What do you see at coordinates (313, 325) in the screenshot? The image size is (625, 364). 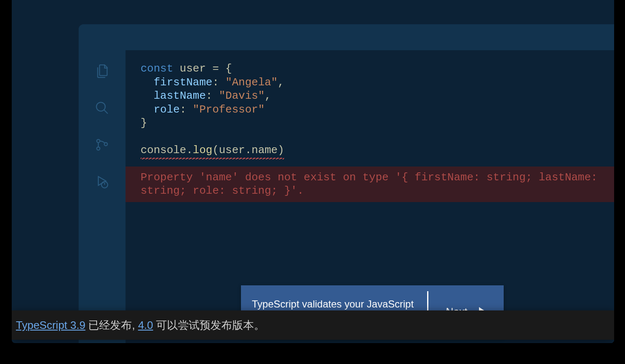 I see `announcement-bar: TypeScript 3.9 已经发布, 4.0 可以尝试预发布版本。` at bounding box center [313, 325].